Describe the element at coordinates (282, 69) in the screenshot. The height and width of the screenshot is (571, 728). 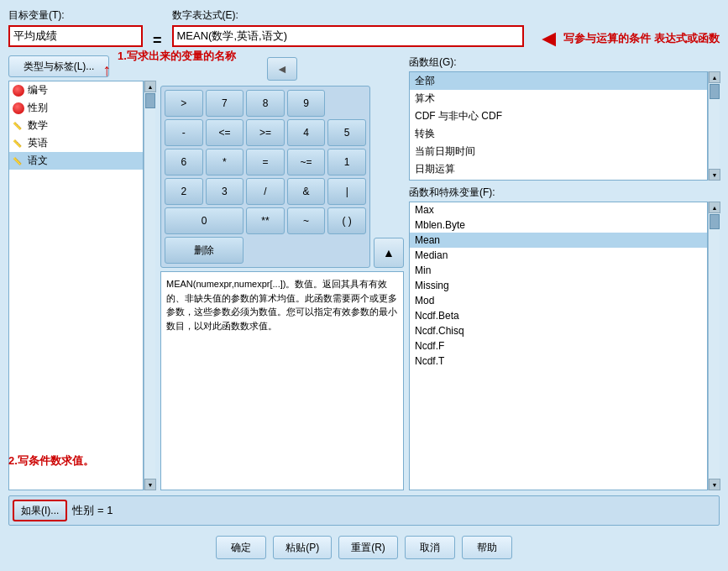
I see `transfer-button: ◄` at that location.